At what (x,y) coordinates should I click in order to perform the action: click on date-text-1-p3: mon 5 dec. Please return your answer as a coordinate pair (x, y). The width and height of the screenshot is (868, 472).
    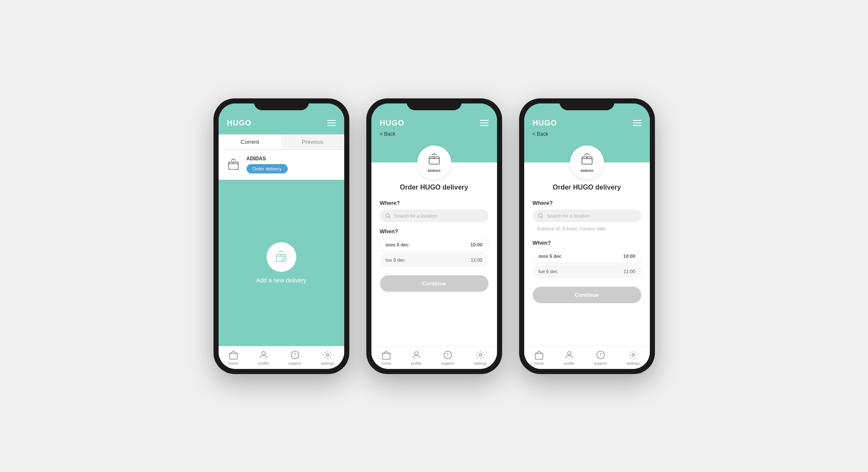
    Looking at the image, I should click on (550, 256).